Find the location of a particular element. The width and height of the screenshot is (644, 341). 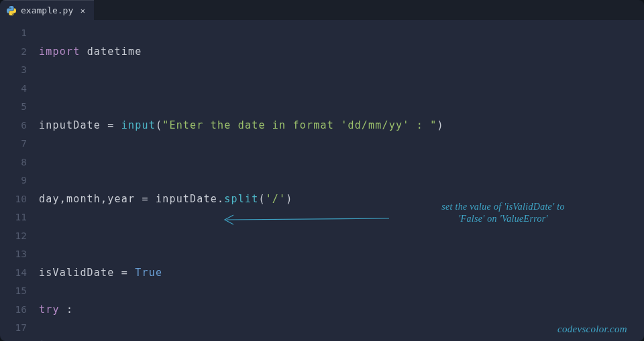

line-number: 6 is located at coordinates (13, 126).